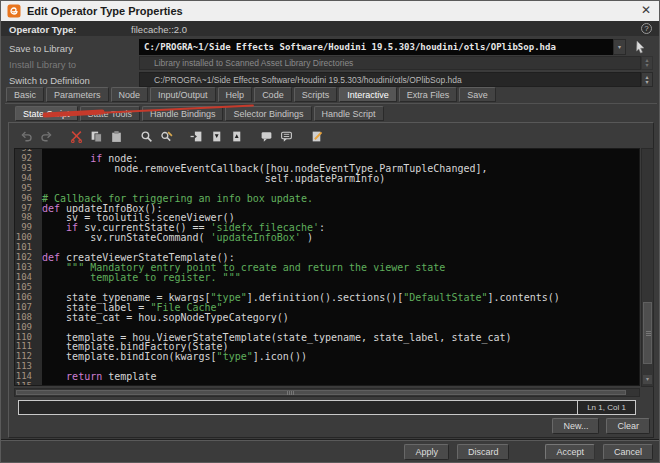 This screenshot has height=463, width=660. I want to click on redo-icon, so click(46, 136).